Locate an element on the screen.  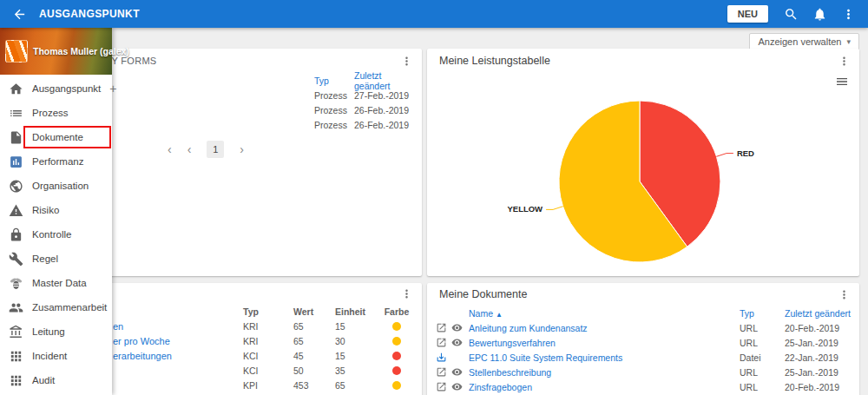
card-header is located at coordinates (257, 293).